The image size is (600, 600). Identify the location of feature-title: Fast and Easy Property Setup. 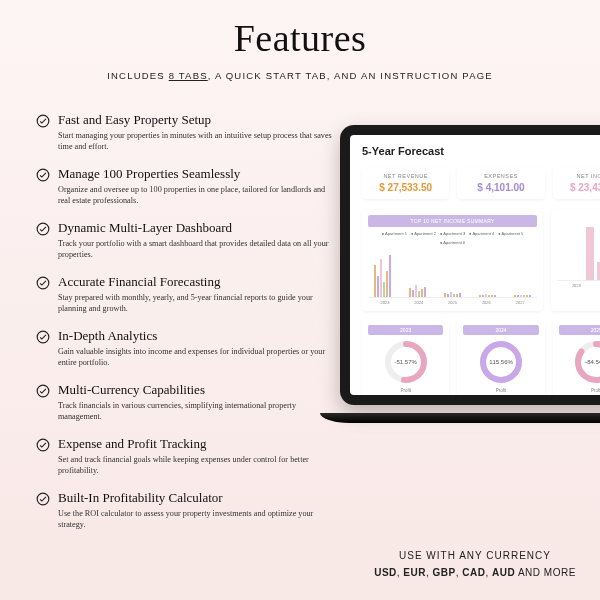
(197, 120).